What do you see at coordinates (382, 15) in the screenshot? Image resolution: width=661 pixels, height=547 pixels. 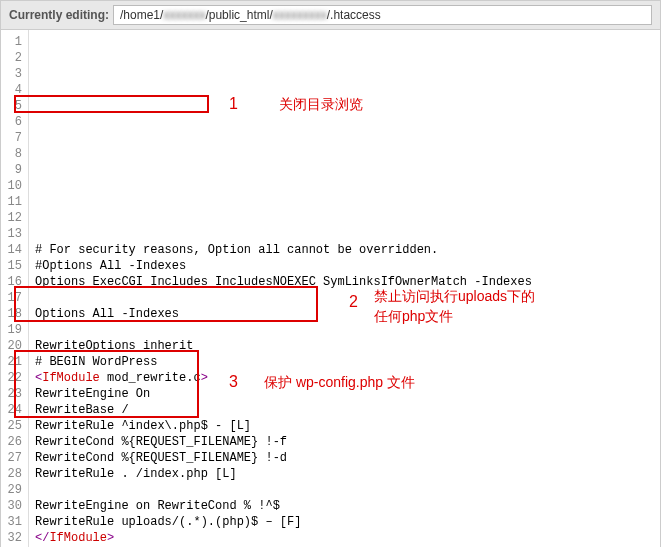 I see `file-path: /home1/xxxxxxx/public_html/xxxxxxxxx/.ht…` at bounding box center [382, 15].